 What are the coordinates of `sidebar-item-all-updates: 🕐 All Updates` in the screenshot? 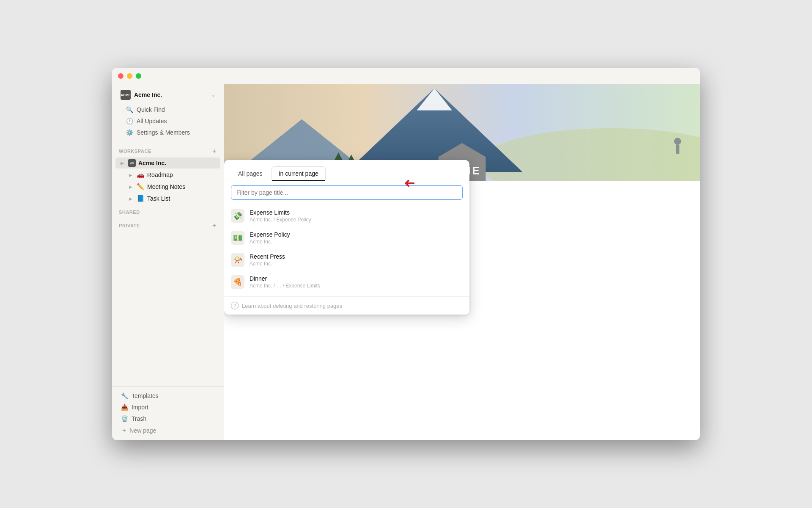 It's located at (168, 121).